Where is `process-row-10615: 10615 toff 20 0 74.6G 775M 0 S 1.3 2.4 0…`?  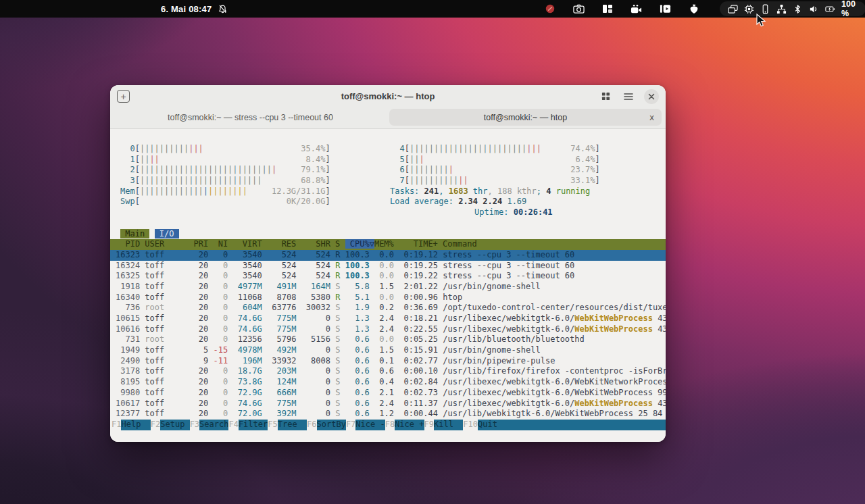 process-row-10615: 10615 toff 20 0 74.6G 775M 0 S 1.3 2.4 0… is located at coordinates (388, 319).